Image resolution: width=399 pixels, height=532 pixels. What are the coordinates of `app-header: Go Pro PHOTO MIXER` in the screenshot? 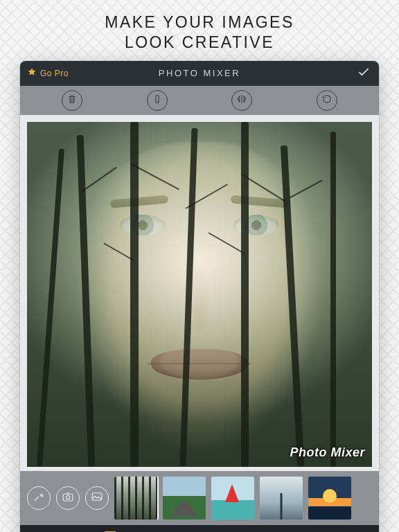 It's located at (200, 73).